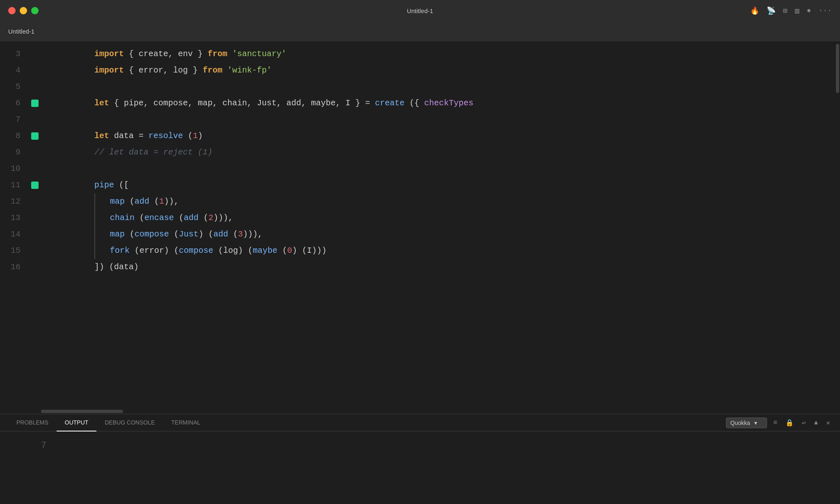 The height and width of the screenshot is (504, 840). Describe the element at coordinates (785, 11) in the screenshot. I see `layout-split-icon: ⊞` at that location.